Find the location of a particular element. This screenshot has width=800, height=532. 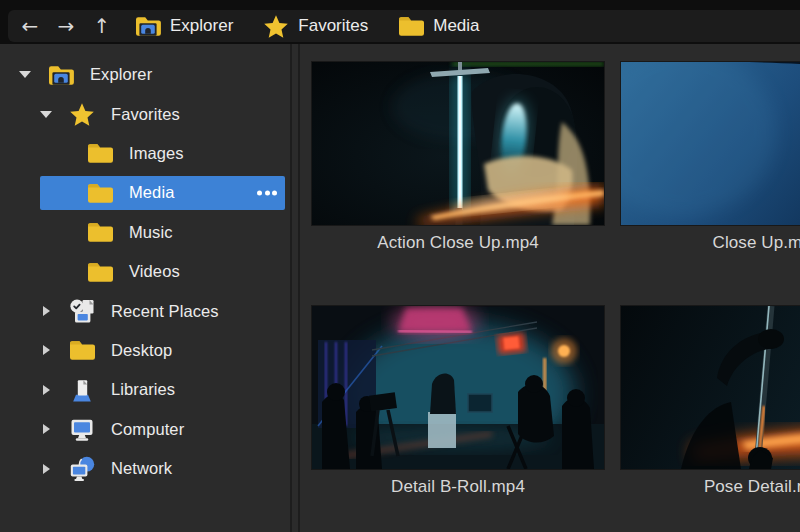

toolbar: ← → ↑ Explorer Favorites Media is located at coordinates (400, 22).